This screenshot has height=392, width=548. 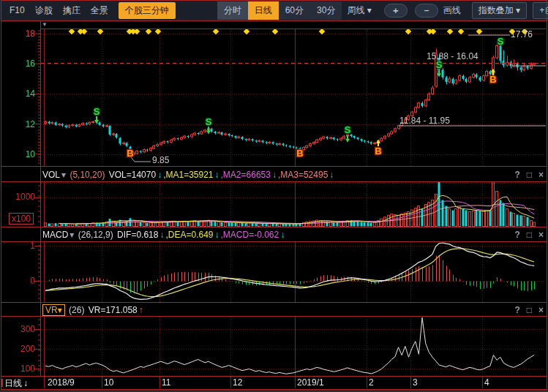 I want to click on label: 2019/1, so click(x=310, y=382).